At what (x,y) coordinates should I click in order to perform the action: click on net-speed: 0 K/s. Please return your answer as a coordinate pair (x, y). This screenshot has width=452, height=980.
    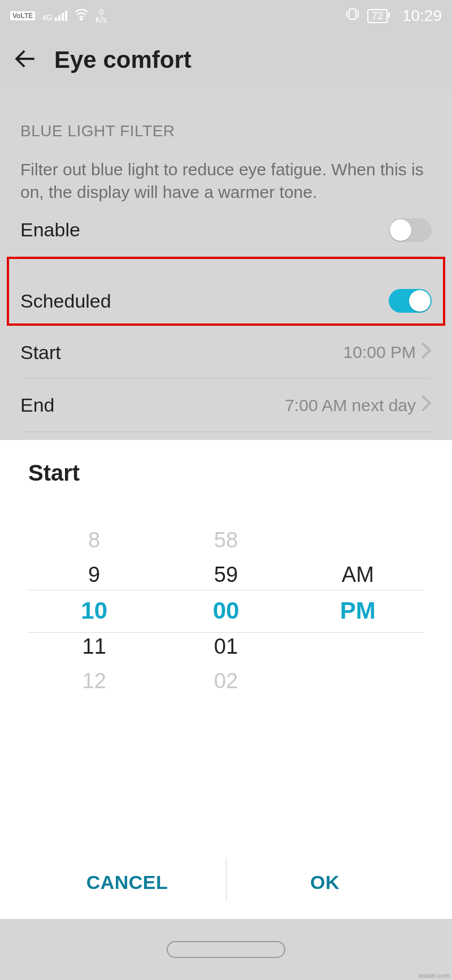
    Looking at the image, I should click on (101, 16).